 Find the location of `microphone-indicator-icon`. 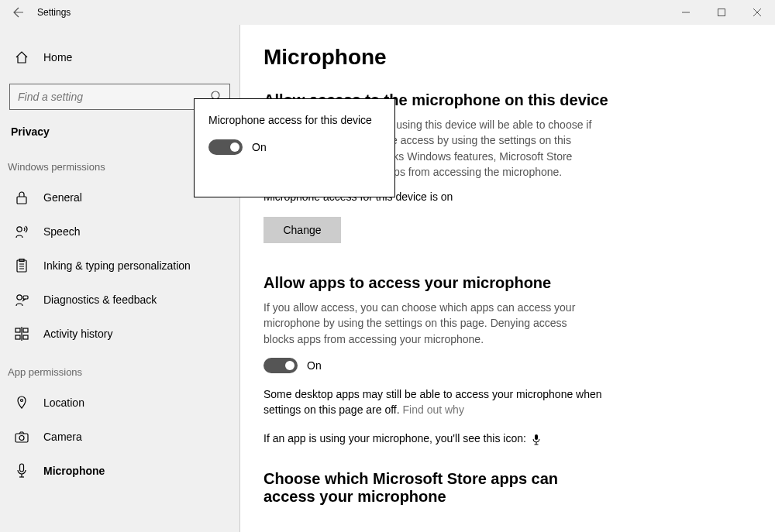

microphone-indicator-icon is located at coordinates (536, 440).